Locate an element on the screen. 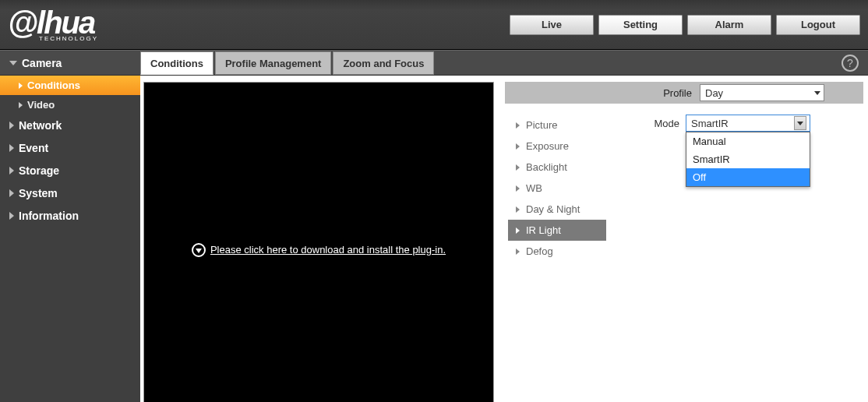  tab-conditions: Conditions is located at coordinates (177, 63).